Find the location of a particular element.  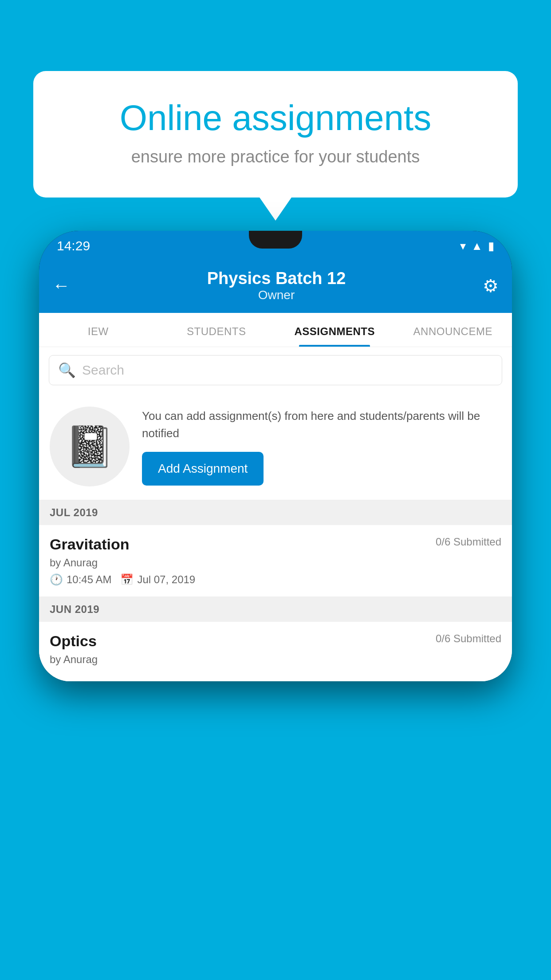

back-button: ← is located at coordinates (61, 286).